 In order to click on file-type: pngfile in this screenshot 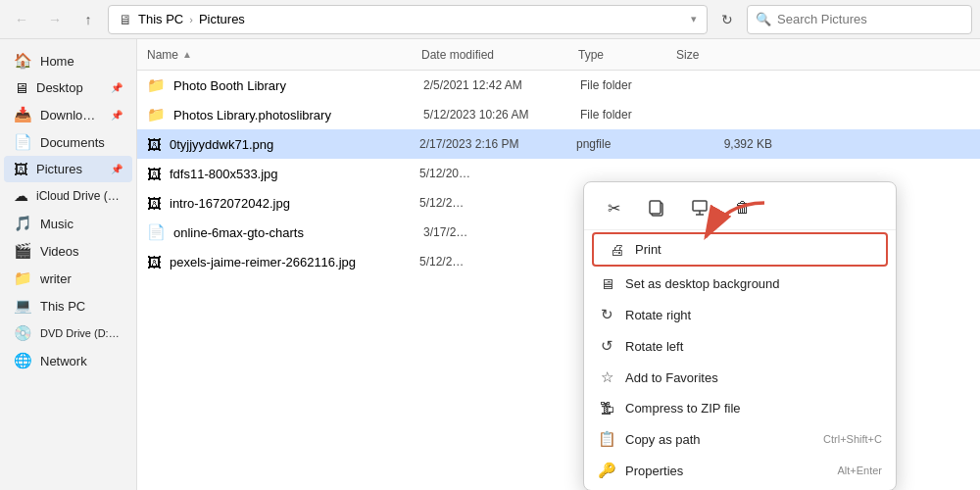, I will do `click(625, 144)`.